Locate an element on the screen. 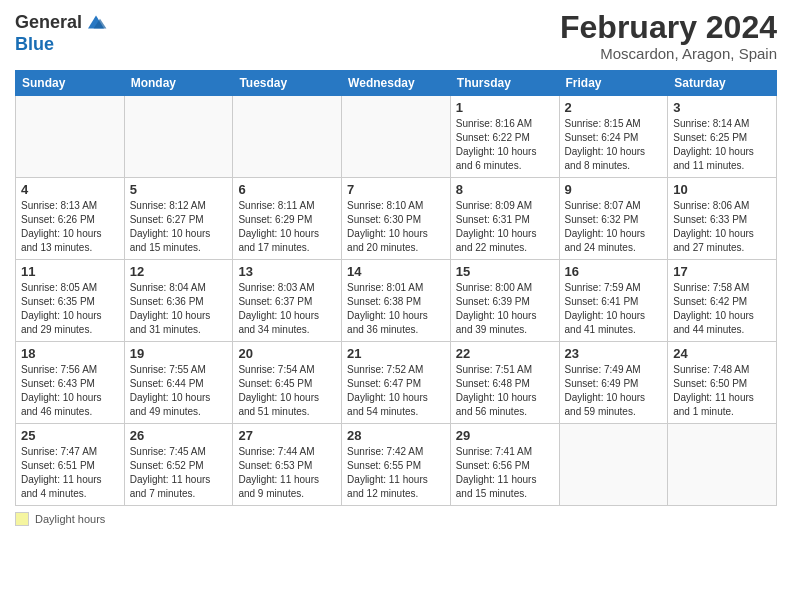  day-info: Sunrise: 7:58 AMSunset: 6:42 PMDaylight:… is located at coordinates (722, 309).